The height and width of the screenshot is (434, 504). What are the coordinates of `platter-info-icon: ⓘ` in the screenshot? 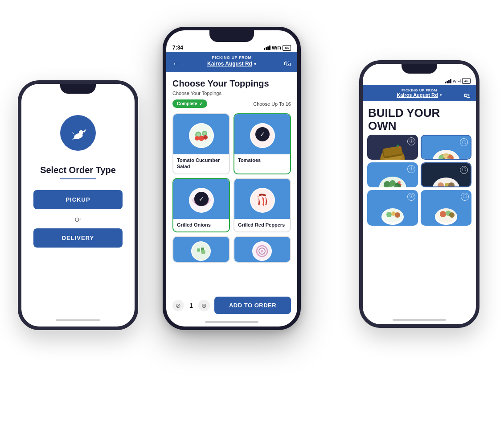 It's located at (464, 170).